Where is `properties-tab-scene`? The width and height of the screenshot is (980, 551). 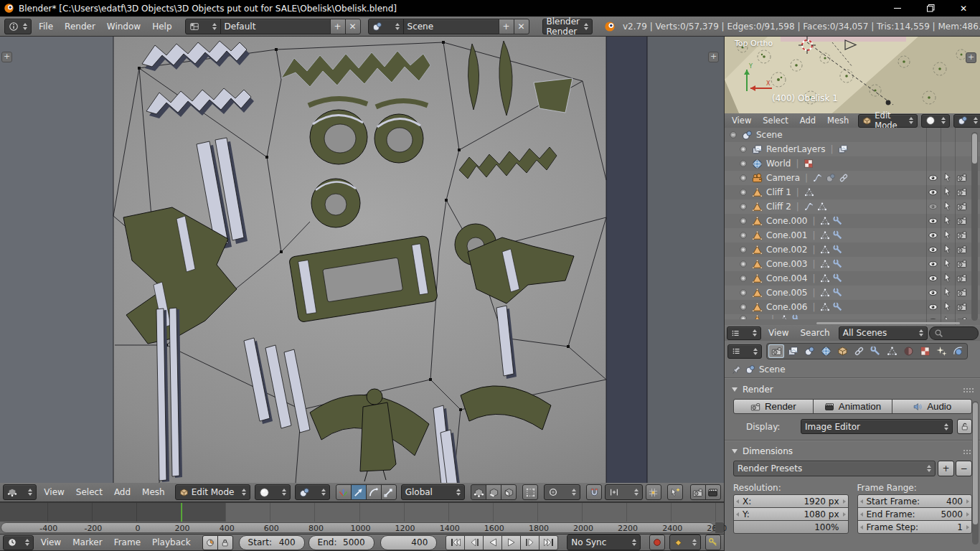 properties-tab-scene is located at coordinates (809, 352).